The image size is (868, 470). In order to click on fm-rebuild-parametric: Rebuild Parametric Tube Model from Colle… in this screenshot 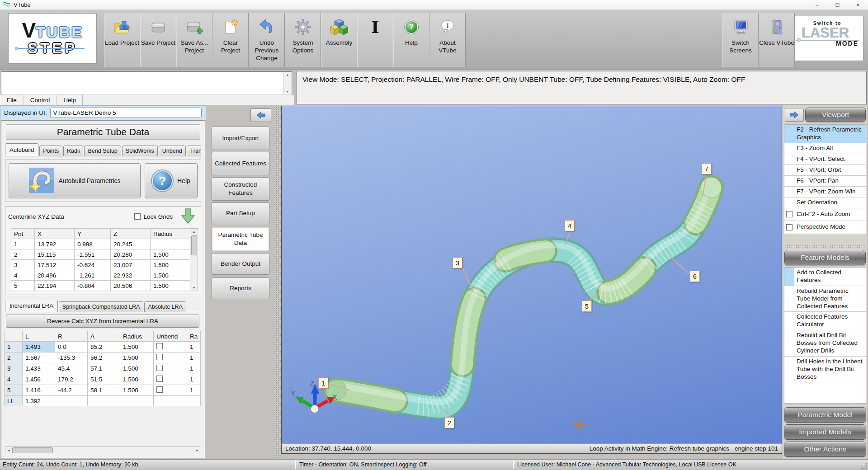, I will do `click(825, 299)`.